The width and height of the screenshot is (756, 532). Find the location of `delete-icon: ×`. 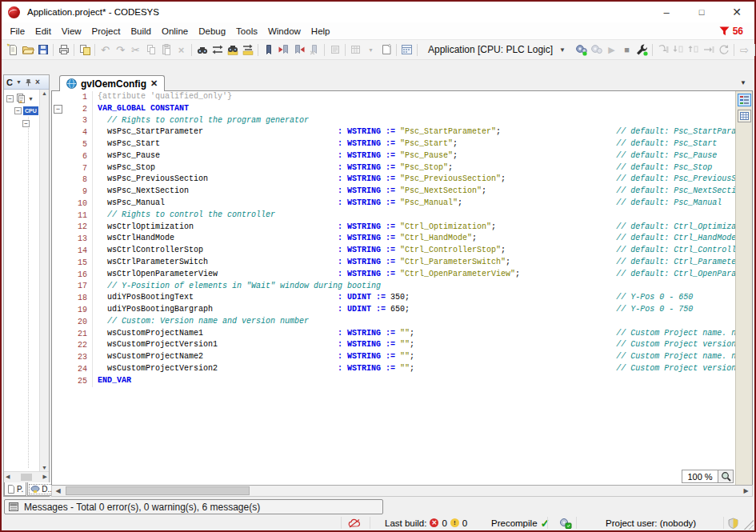

delete-icon: × is located at coordinates (181, 50).